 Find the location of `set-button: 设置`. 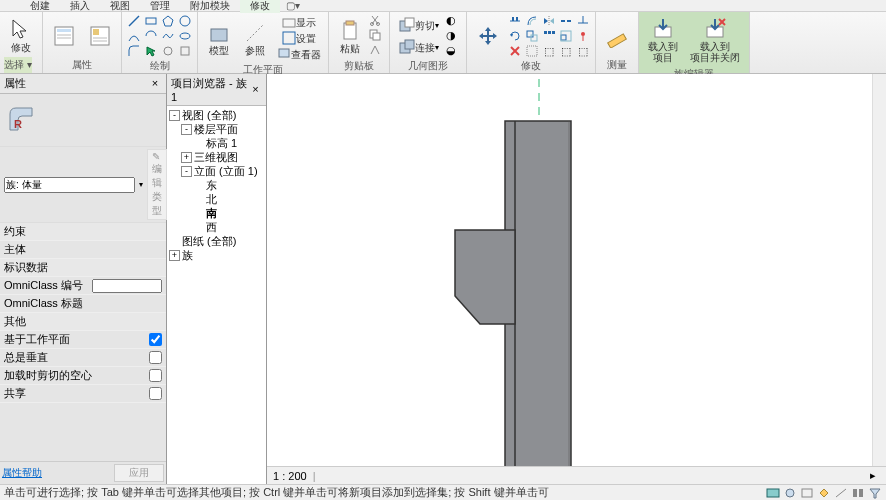

set-button: 设置 is located at coordinates (299, 38).